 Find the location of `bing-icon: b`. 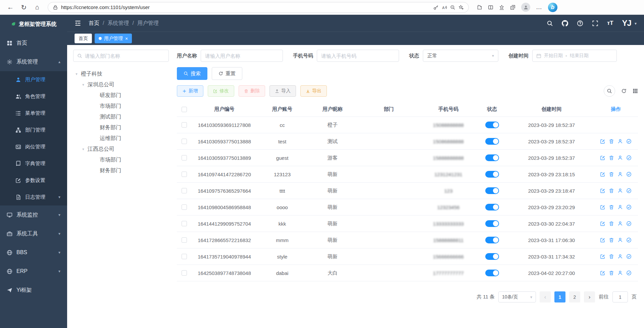

bing-icon: b is located at coordinates (553, 7).